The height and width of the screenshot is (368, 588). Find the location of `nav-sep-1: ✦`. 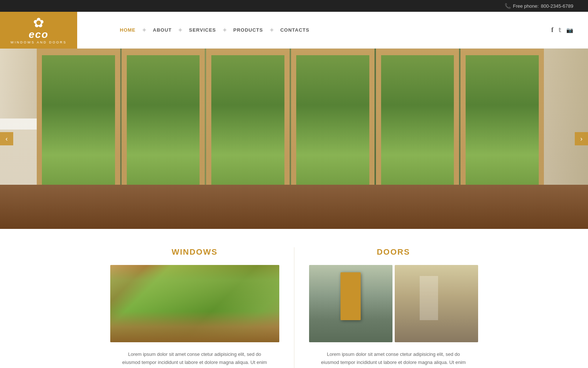

nav-sep-1: ✦ is located at coordinates (144, 30).